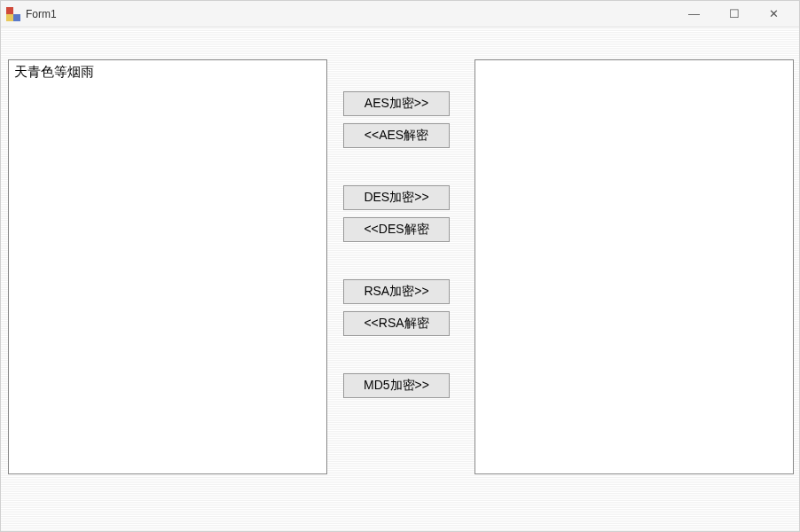 The width and height of the screenshot is (800, 532). Describe the element at coordinates (396, 386) in the screenshot. I see `md5-encrypt-button: MD5加密>>` at that location.